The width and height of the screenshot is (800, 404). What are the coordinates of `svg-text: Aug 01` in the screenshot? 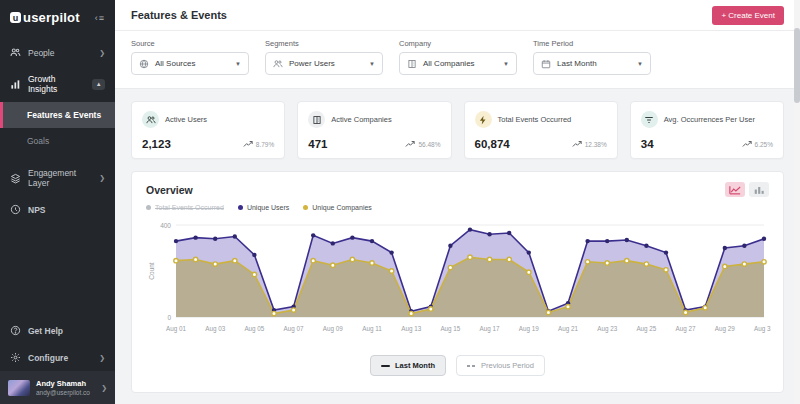 It's located at (176, 329).